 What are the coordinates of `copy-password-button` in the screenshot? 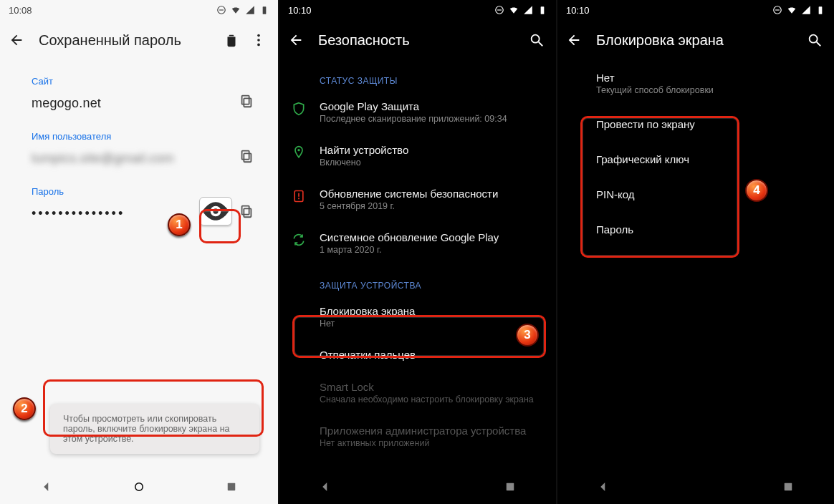 It's located at (246, 211).